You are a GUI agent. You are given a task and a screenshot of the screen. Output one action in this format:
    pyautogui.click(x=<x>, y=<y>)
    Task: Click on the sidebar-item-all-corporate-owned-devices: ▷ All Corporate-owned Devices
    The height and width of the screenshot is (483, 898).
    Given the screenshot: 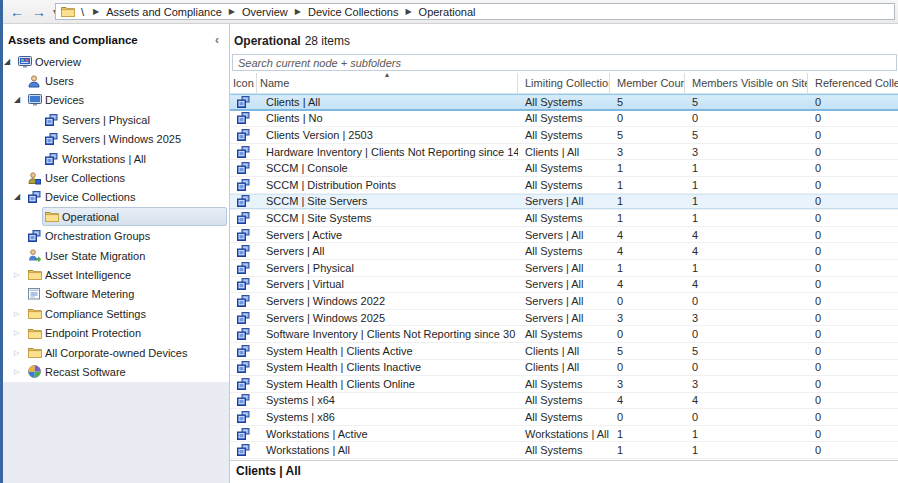 What is the action you would take?
    pyautogui.click(x=114, y=352)
    